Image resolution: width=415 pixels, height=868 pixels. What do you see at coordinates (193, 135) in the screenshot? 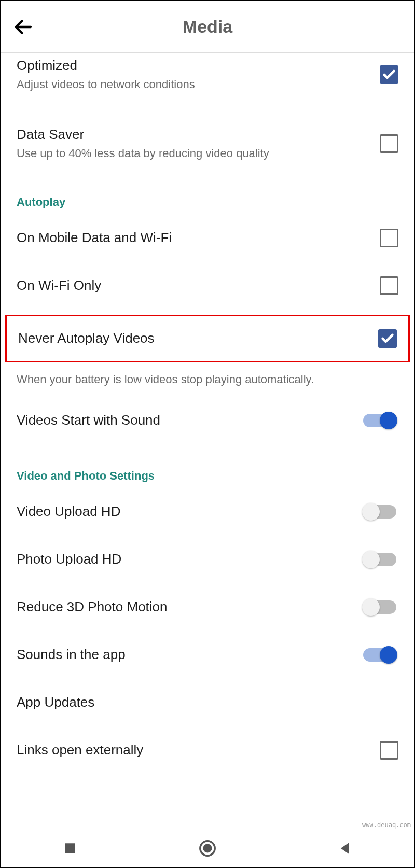
I see `row-title: Data Saver` at bounding box center [193, 135].